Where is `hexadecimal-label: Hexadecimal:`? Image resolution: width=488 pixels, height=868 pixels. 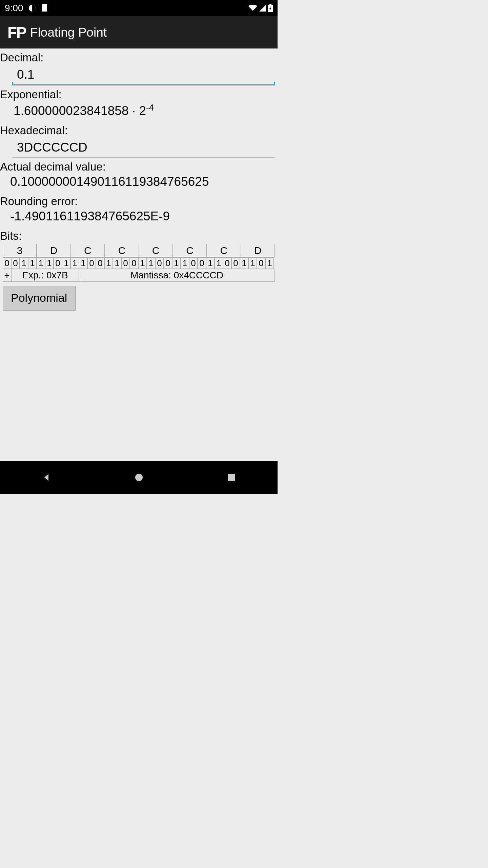 hexadecimal-label: Hexadecimal: is located at coordinates (139, 129).